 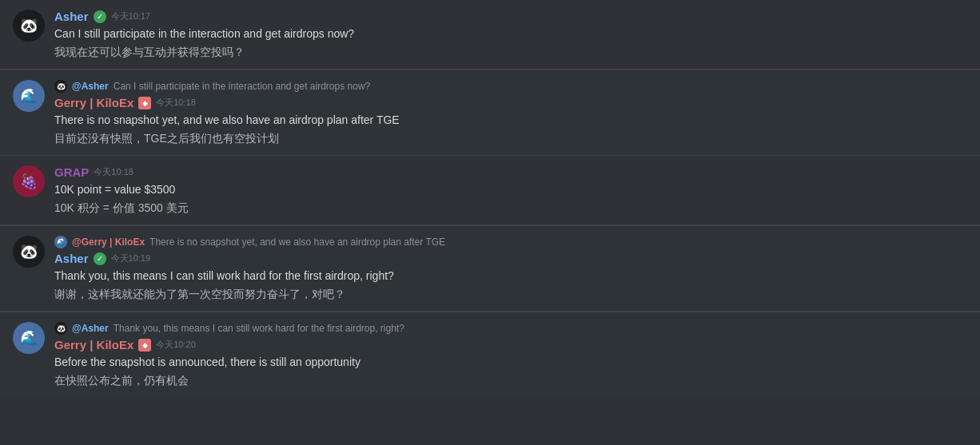 I want to click on reply-preview: 🐼@Asher Thank you, this means I can stil…, so click(x=511, y=328).